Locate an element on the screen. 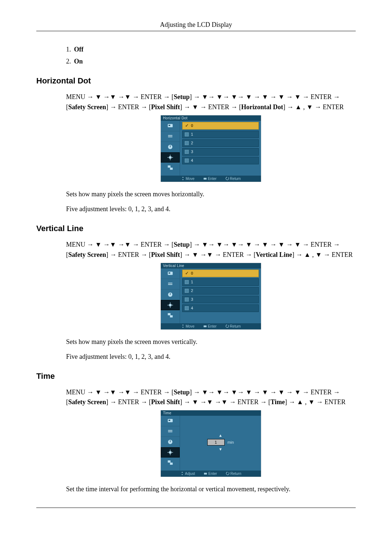 The height and width of the screenshot is (554, 392). osd-title: Vertical Line is located at coordinates (211, 266).